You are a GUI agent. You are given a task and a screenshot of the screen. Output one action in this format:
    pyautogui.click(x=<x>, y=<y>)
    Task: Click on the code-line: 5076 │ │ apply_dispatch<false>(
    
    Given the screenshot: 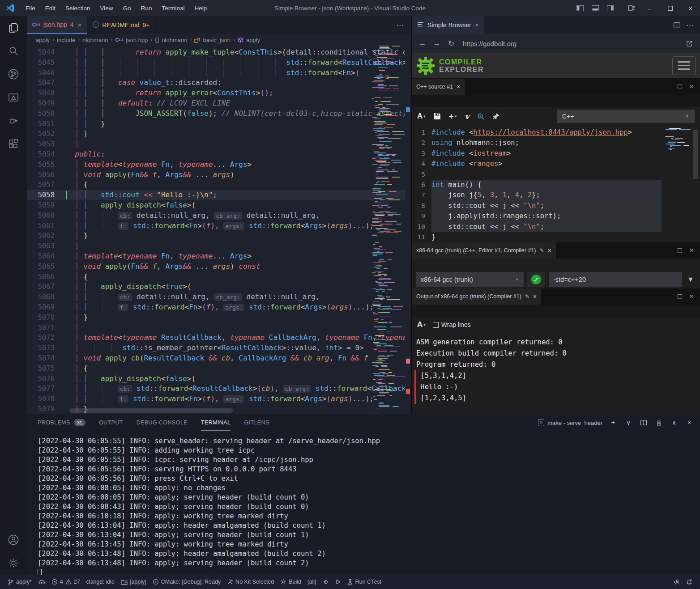 What is the action you would take?
    pyautogui.click(x=219, y=379)
    